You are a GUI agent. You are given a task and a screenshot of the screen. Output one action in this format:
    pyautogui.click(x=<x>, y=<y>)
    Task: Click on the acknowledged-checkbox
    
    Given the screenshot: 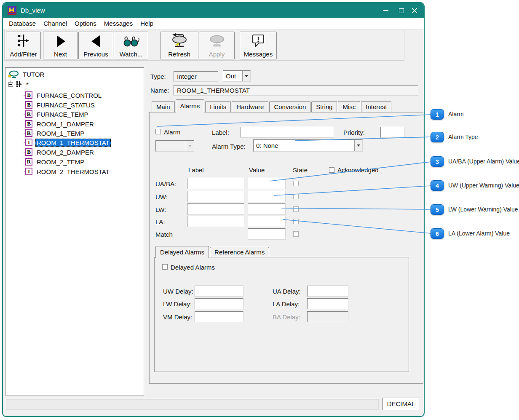 What is the action you would take?
    pyautogui.click(x=332, y=170)
    